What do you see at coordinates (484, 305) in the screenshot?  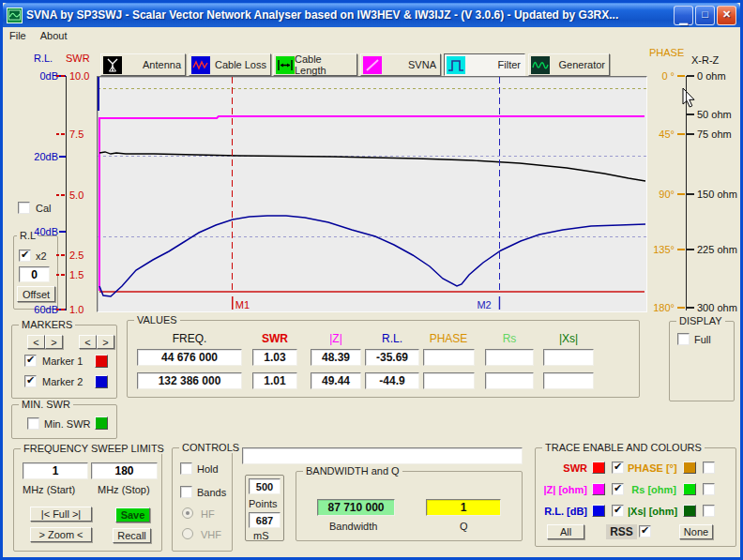 I see `M2-marker-label: M2` at bounding box center [484, 305].